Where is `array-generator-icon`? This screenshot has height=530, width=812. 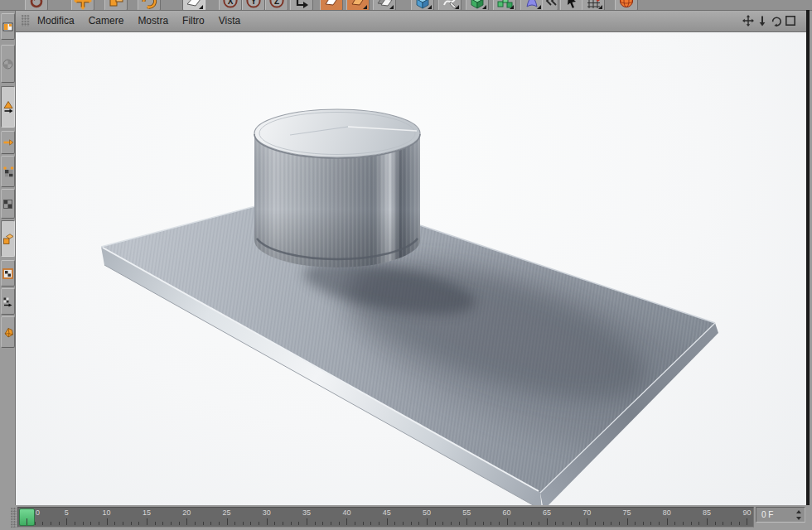 array-generator-icon is located at coordinates (505, 5).